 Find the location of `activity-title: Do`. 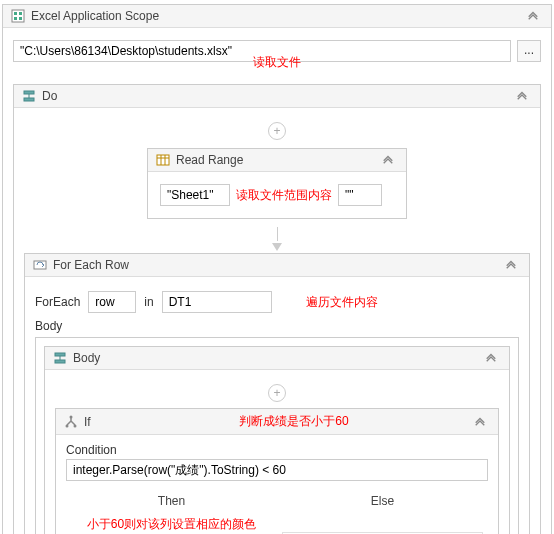

activity-title: Do is located at coordinates (279, 96).